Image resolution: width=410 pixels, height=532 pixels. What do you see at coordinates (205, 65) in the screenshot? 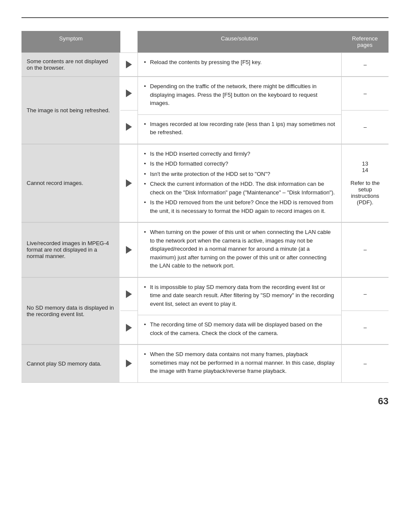
I see `table-row: Some contents are not displayed on the b…` at bounding box center [205, 65].